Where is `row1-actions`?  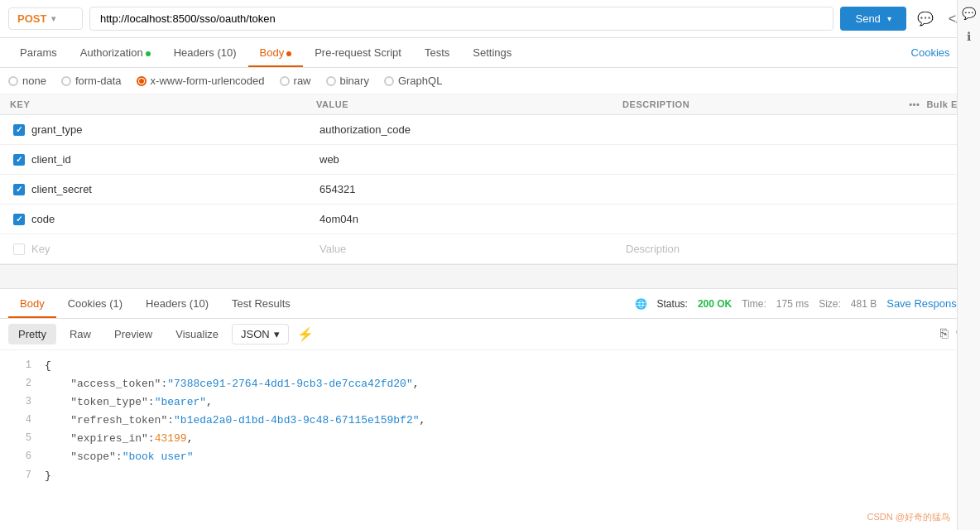
row1-actions is located at coordinates (920, 130).